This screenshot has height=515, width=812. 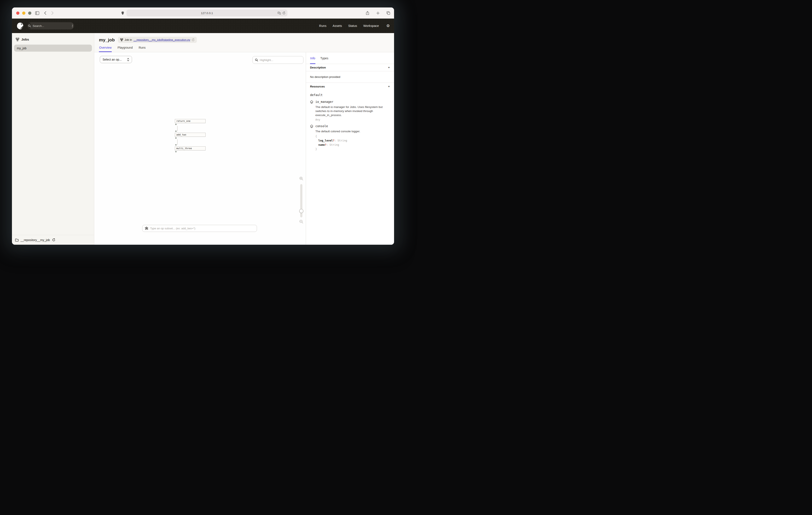 I want to click on job-tabs: Overview Playground Runs, so click(x=244, y=49).